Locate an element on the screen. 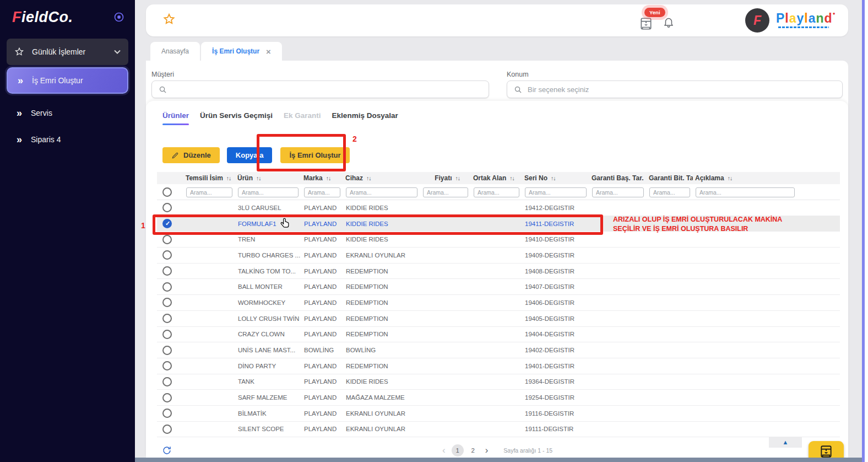 The height and width of the screenshot is (462, 868). column-header: Cihaz ↑↓ is located at coordinates (382, 178).